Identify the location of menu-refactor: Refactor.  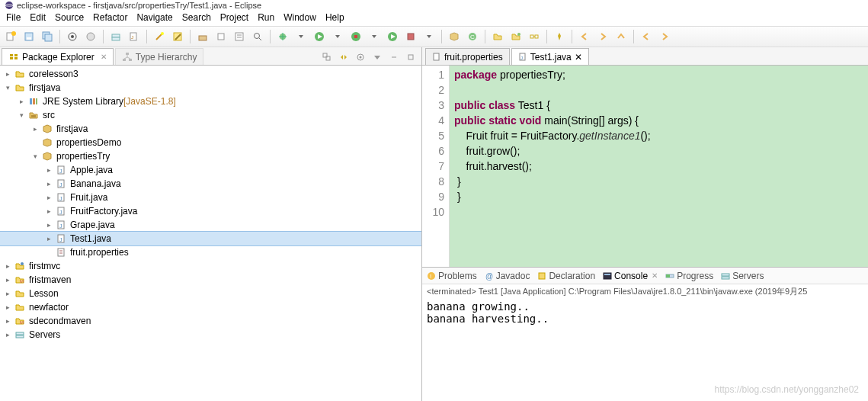
(110, 18).